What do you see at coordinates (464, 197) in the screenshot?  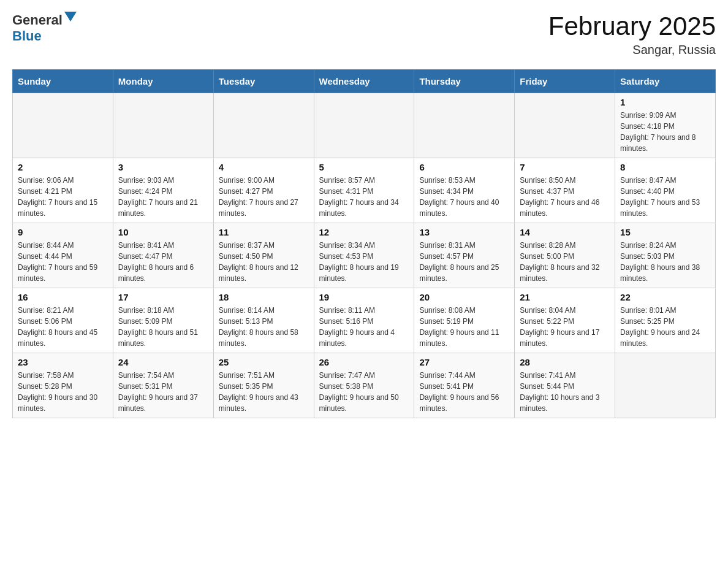 I see `day-info: Sunrise: 8:53 AMSunset: 4:34 PMDaylight:…` at bounding box center [464, 197].